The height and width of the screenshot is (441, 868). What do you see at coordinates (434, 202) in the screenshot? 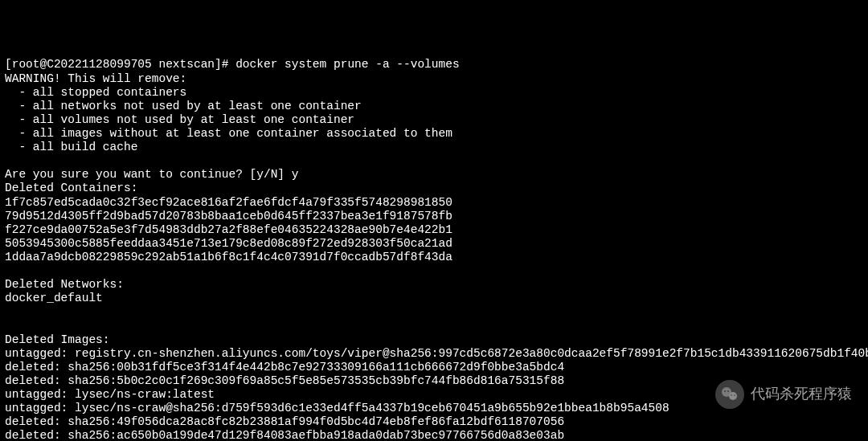
I see `container-id: 1f7c857ed5cada0c32f3ecf92ace816af2fae6fd…` at bounding box center [434, 202].